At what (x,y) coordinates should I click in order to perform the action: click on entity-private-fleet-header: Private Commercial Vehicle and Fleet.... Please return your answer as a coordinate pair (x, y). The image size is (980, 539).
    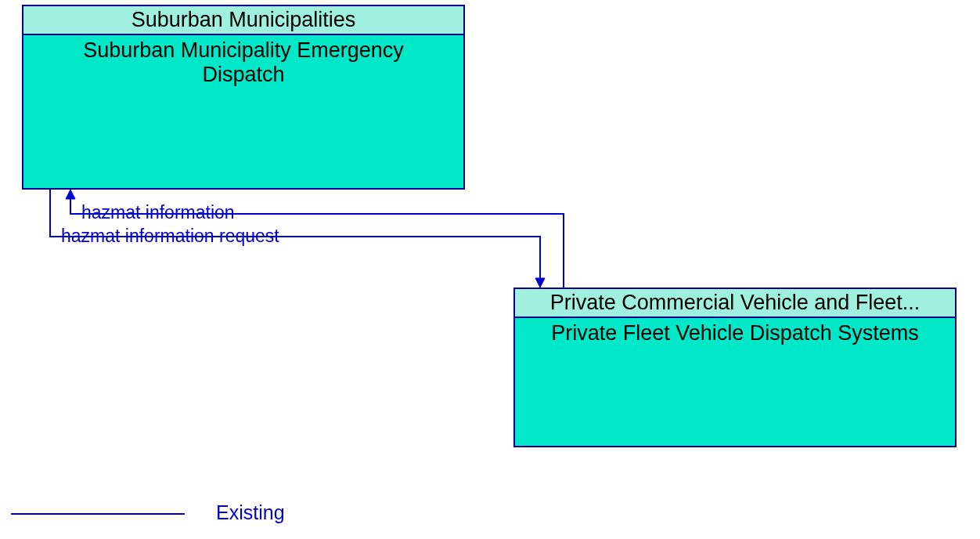
    Looking at the image, I should click on (735, 304).